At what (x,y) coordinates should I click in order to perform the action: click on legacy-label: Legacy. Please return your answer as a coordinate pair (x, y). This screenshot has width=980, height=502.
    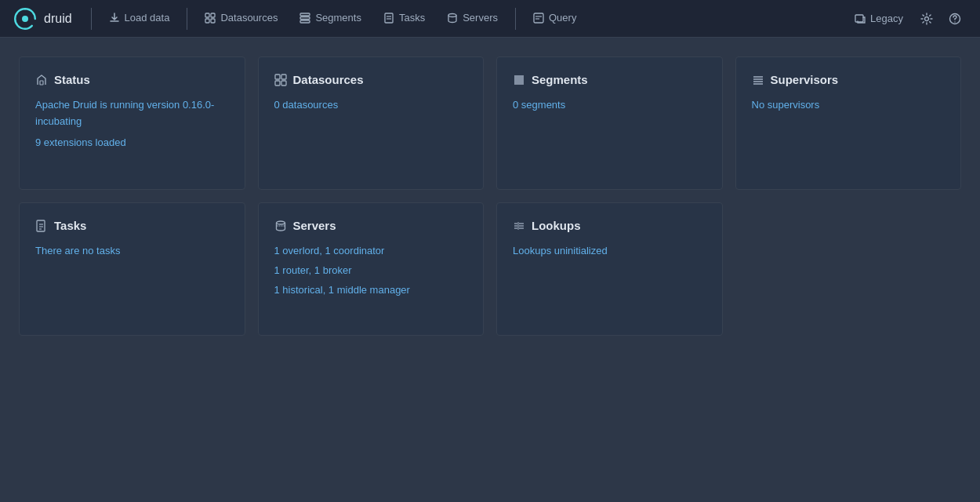
    Looking at the image, I should click on (887, 19).